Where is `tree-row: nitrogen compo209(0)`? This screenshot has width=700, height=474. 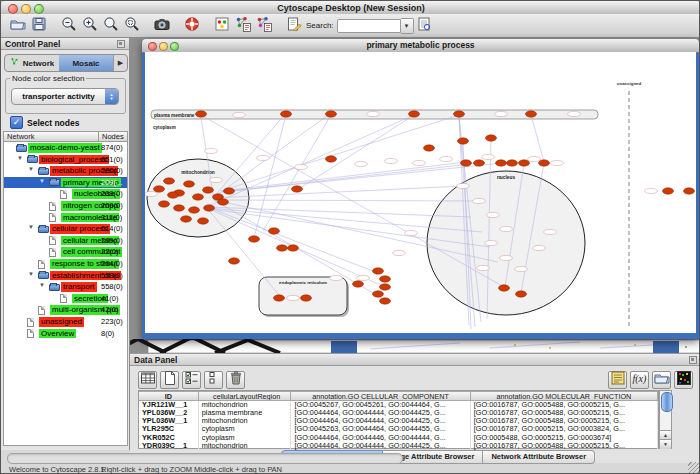 tree-row: nitrogen compo209(0) is located at coordinates (66, 206).